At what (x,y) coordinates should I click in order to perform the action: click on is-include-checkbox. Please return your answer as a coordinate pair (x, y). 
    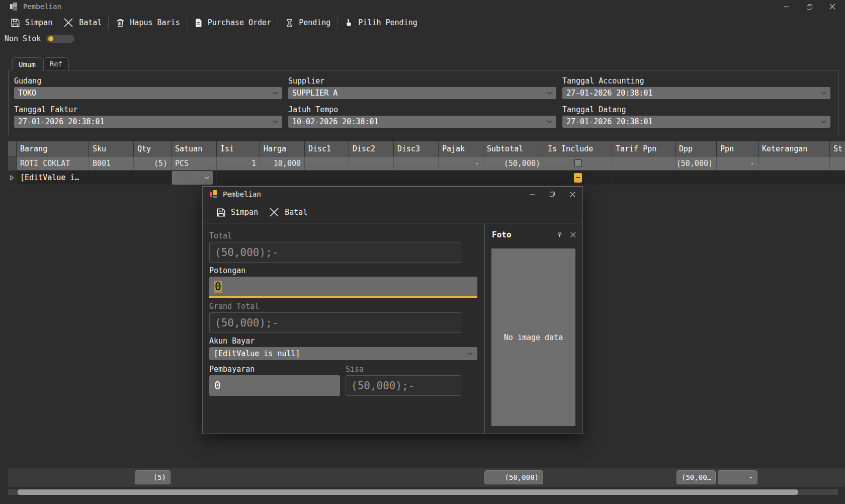
    Looking at the image, I should click on (578, 163).